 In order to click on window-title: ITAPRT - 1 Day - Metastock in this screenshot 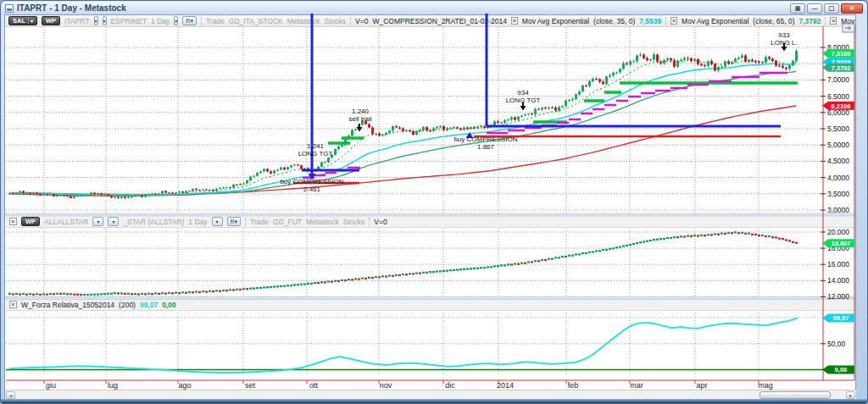, I will do `click(71, 8)`.